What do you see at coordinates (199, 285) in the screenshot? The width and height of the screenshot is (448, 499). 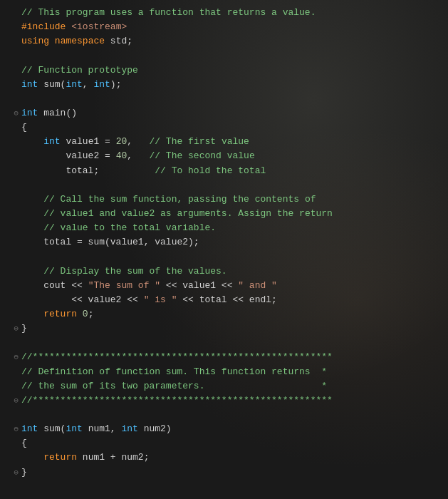 I see `code-token: << value1 <<` at bounding box center [199, 285].